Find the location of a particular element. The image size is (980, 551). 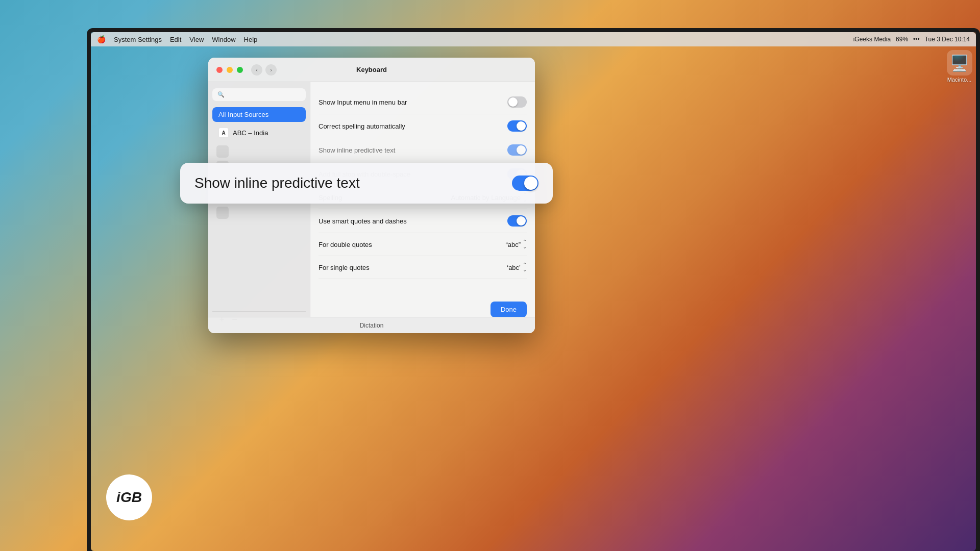

menu-help: Help is located at coordinates (251, 40).